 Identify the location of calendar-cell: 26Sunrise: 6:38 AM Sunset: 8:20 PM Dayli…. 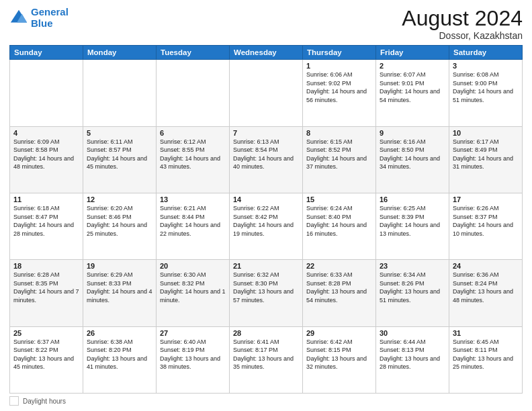
(120, 360).